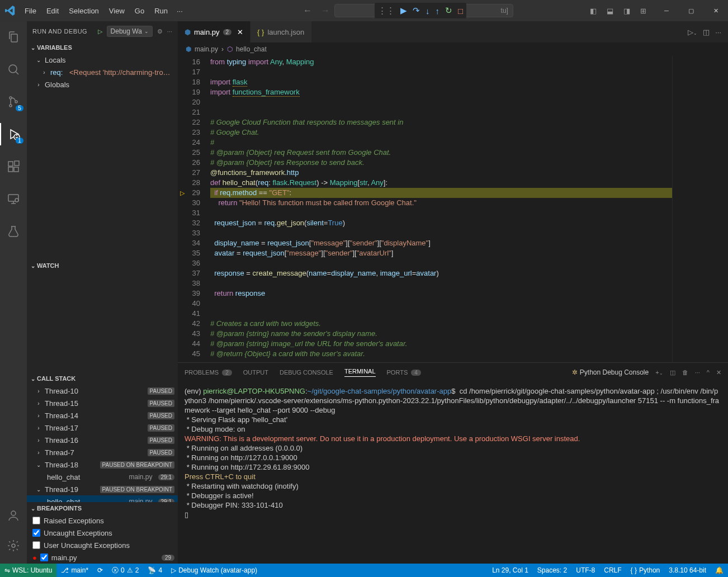 The image size is (728, 577). What do you see at coordinates (13, 102) in the screenshot?
I see `source-control-icon: 5` at bounding box center [13, 102].